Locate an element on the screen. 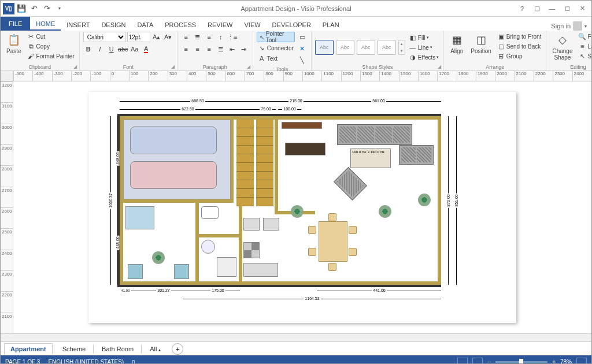 This screenshot has height=364, width=592. wall-kit-l is located at coordinates (240, 242).